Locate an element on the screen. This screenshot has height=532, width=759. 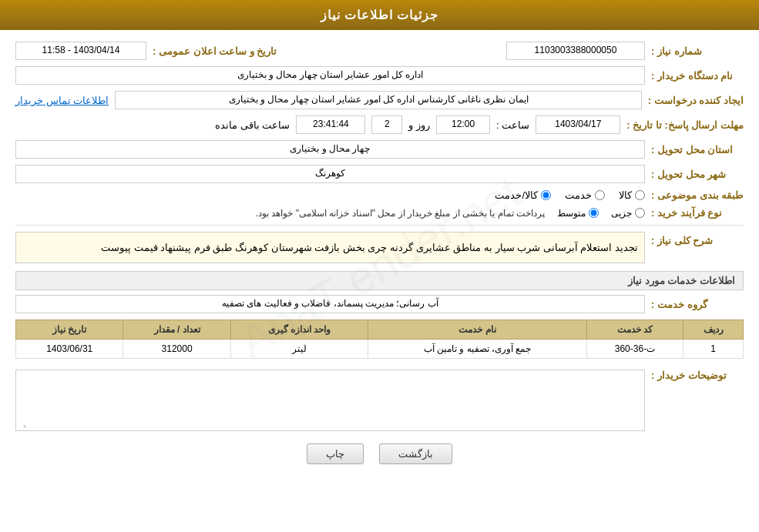
table-cell-5: 1403/06/31 is located at coordinates (69, 350).